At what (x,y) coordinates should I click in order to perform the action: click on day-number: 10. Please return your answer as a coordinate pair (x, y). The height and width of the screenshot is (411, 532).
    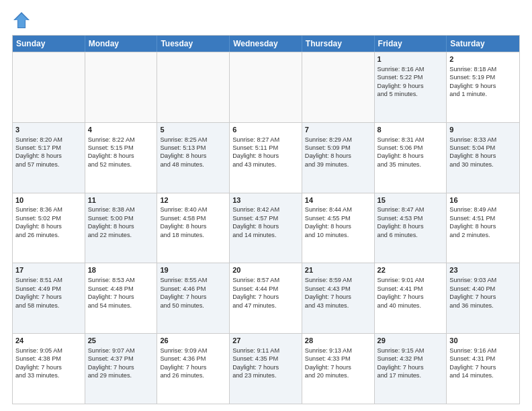
    Looking at the image, I should click on (48, 200).